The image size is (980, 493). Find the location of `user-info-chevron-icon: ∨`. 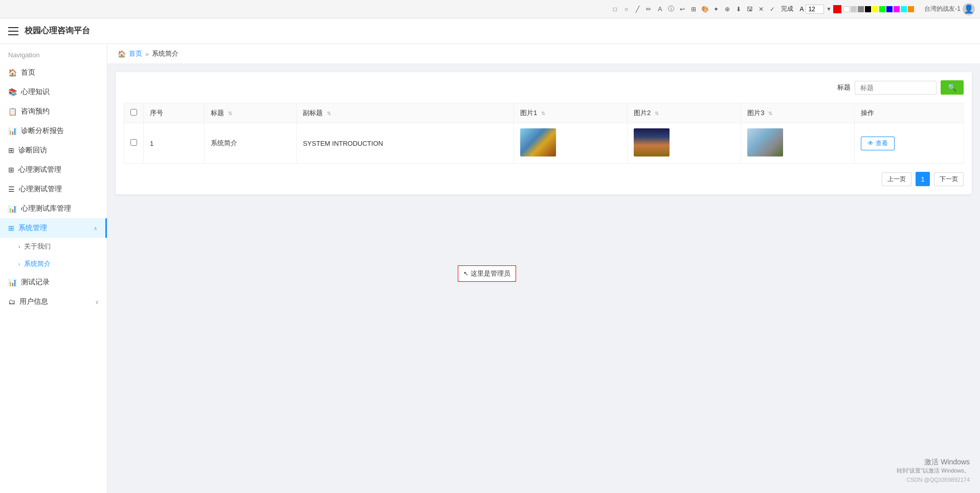

user-info-chevron-icon: ∨ is located at coordinates (97, 302).